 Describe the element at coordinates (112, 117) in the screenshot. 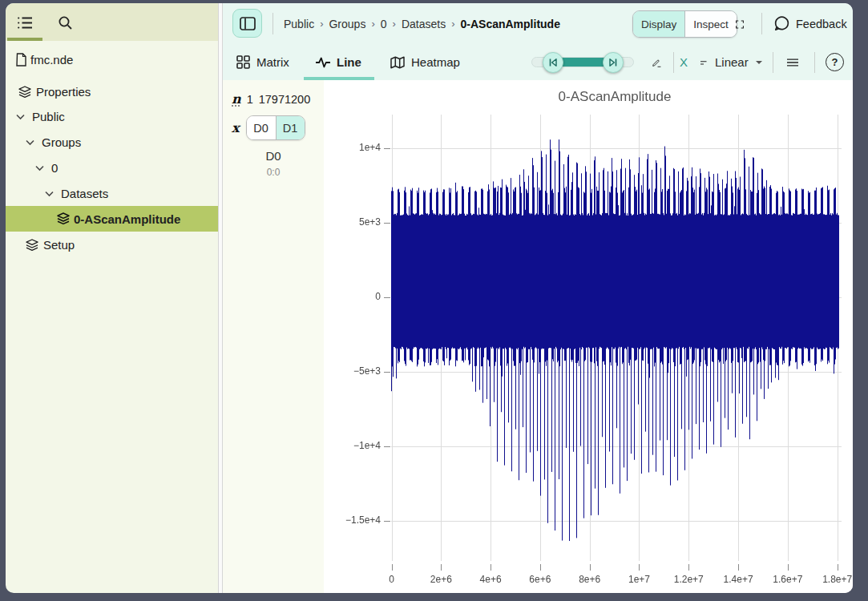

I see `tree-item-public: Public` at that location.